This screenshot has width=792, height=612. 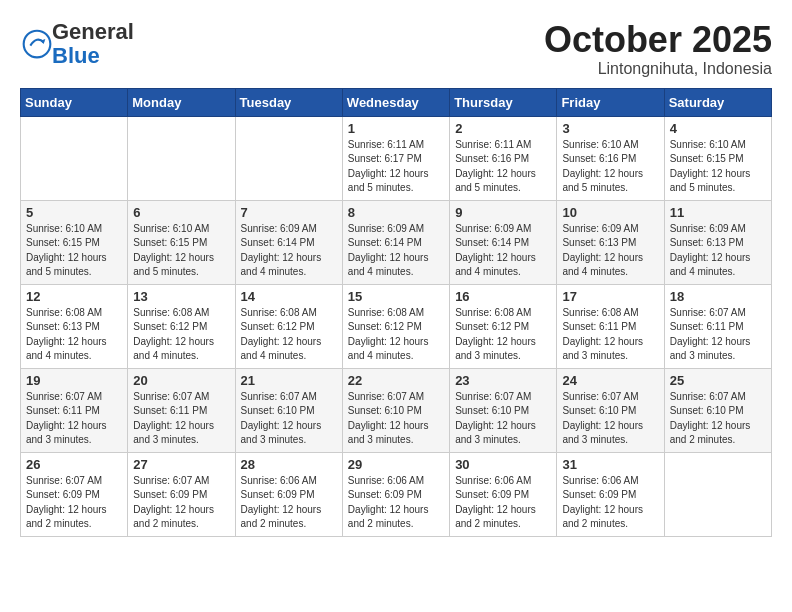 What do you see at coordinates (610, 494) in the screenshot?
I see `calendar-cell: 31Sunrise: 6:06 AMSunset: 6:09 PMDayligh…` at bounding box center [610, 494].